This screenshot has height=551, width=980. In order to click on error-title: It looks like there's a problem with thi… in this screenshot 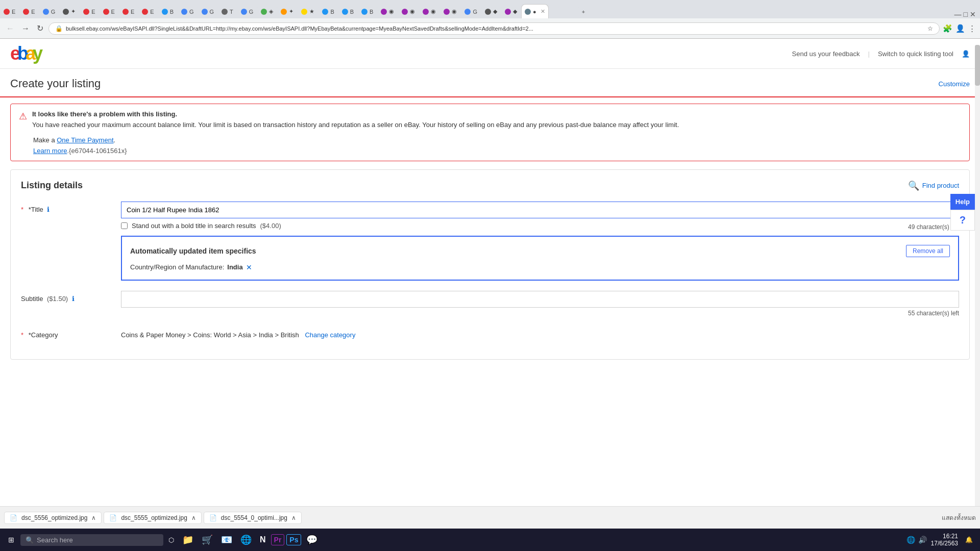, I will do `click(355, 114)`.